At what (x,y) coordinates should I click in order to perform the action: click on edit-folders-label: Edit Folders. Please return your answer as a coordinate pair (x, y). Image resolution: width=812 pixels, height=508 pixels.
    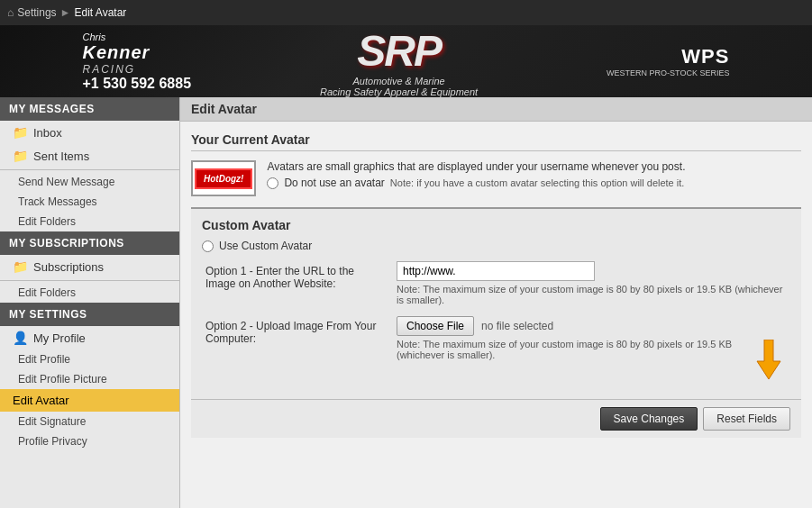
    Looking at the image, I should click on (47, 222).